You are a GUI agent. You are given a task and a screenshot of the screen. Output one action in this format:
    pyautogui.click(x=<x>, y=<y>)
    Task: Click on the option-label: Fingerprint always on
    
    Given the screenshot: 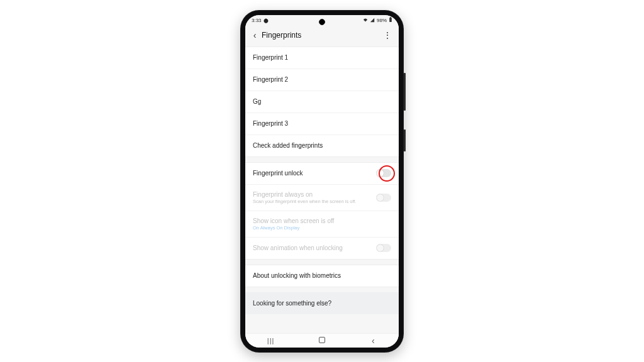 What is the action you would take?
    pyautogui.click(x=314, y=195)
    